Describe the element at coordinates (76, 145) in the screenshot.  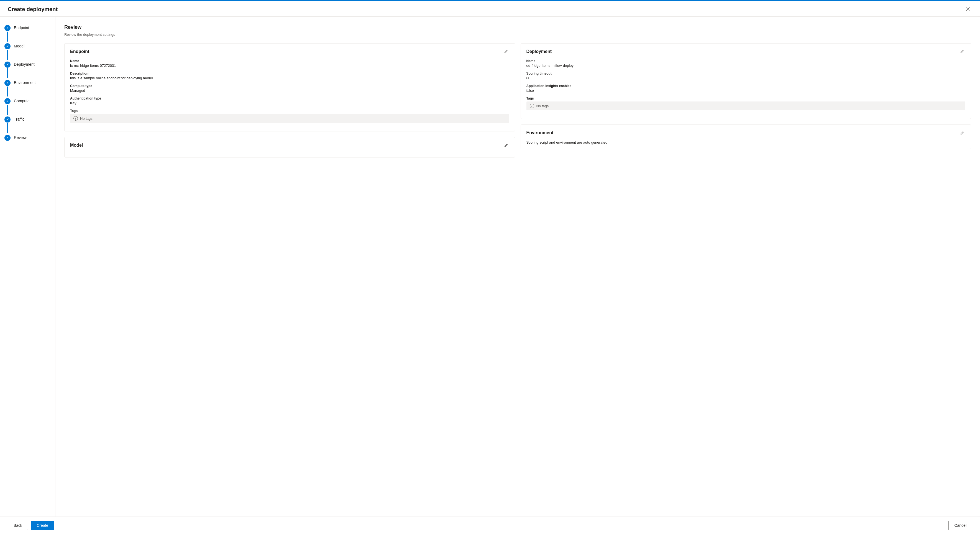
I see `model-card-title: Model` at that location.